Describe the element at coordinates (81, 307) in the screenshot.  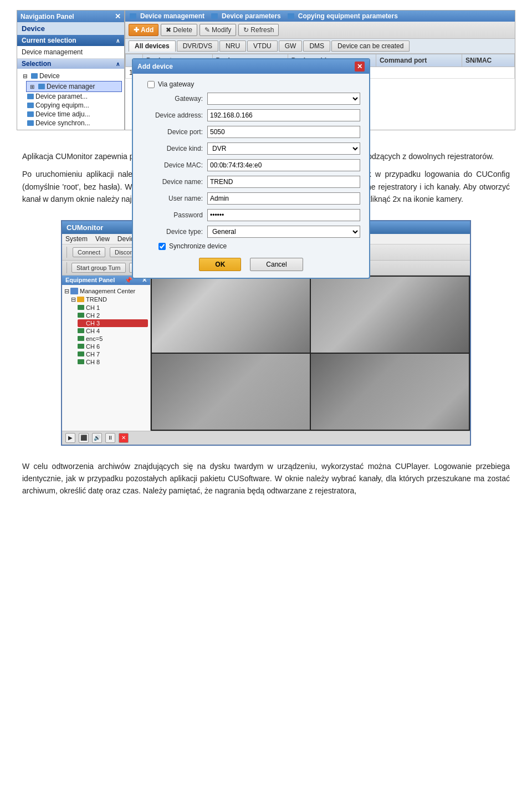
I see `ch1-cam-icon` at that location.